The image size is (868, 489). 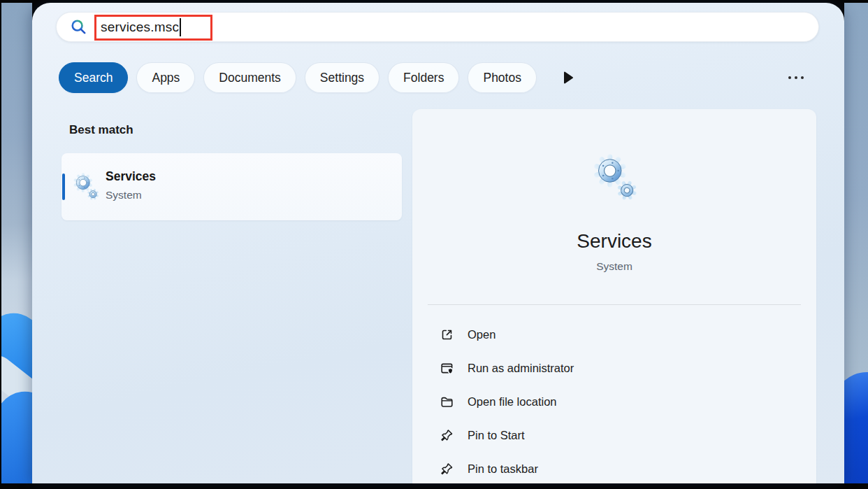 I want to click on play-arrow-icon, so click(x=568, y=78).